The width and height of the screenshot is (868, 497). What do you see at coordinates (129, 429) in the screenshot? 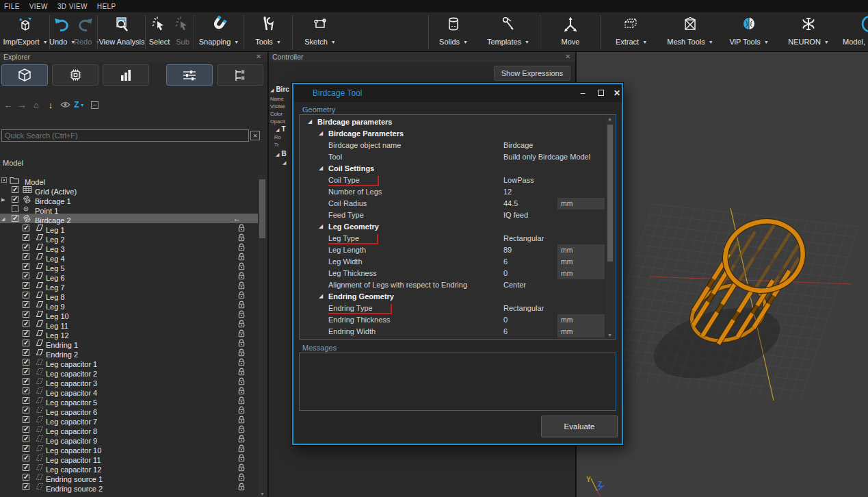
I see `tree-item-leg-capacitor-8: Leg capacitor 8` at bounding box center [129, 429].